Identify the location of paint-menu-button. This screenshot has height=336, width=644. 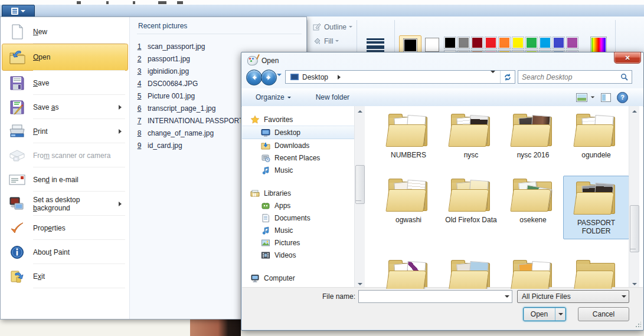
(18, 11).